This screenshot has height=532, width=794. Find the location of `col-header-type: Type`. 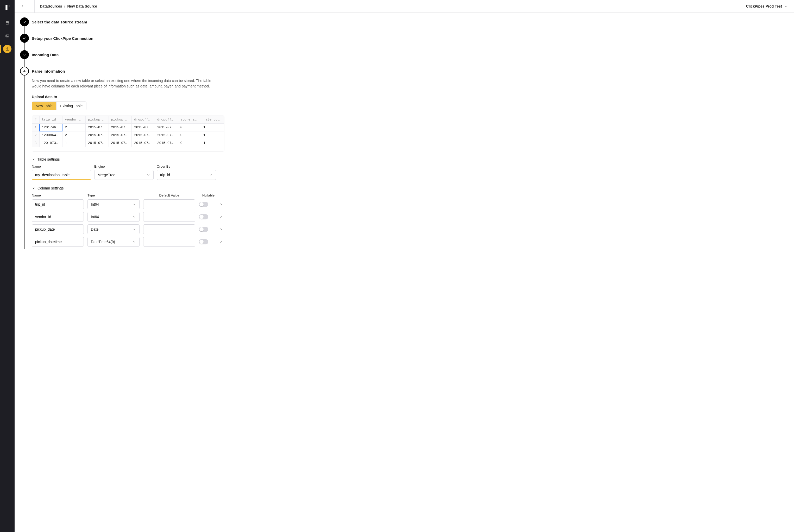

col-header-type: Type is located at coordinates (113, 195).